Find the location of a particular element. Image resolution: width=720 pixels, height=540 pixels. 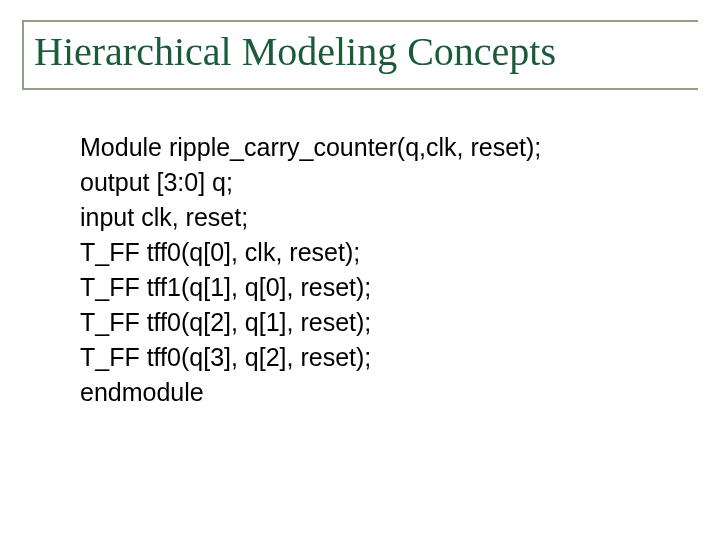

code-line: Module ripple_carry_counter(q,clk, reset… is located at coordinates (389, 148).